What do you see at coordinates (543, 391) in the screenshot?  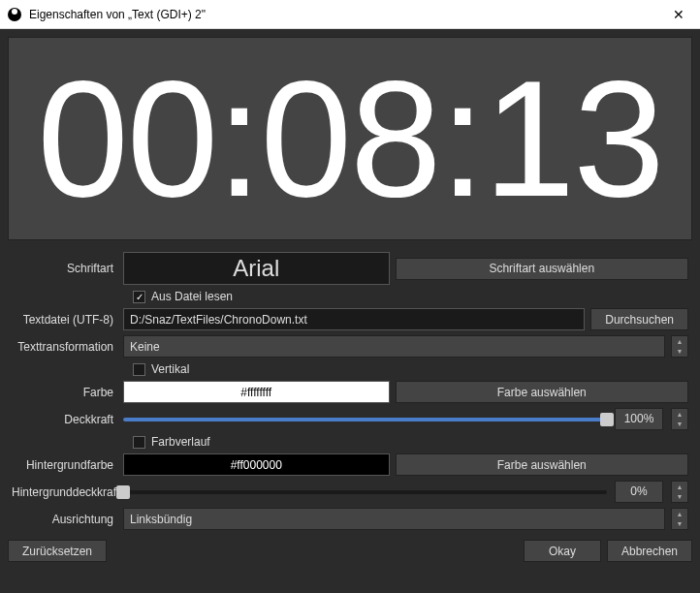 I see `select-color-button: Farbe auswählen` at bounding box center [543, 391].